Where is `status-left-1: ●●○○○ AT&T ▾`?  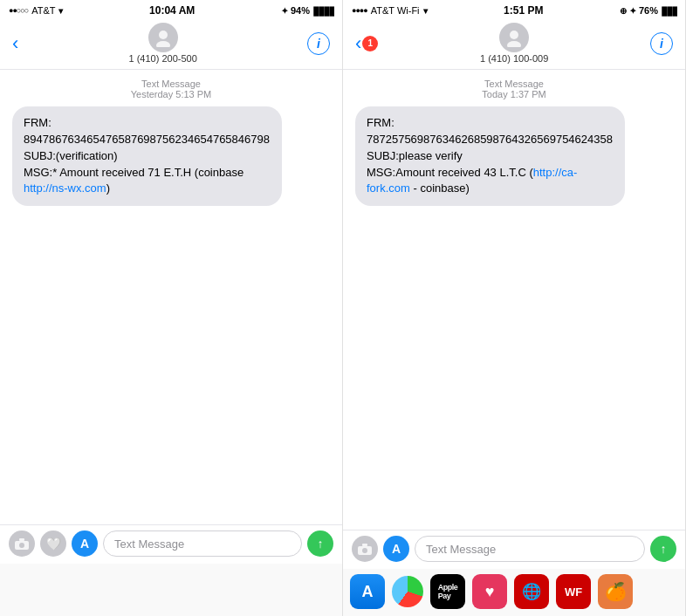
status-left-1: ●●○○○ AT&T ▾ is located at coordinates (36, 10).